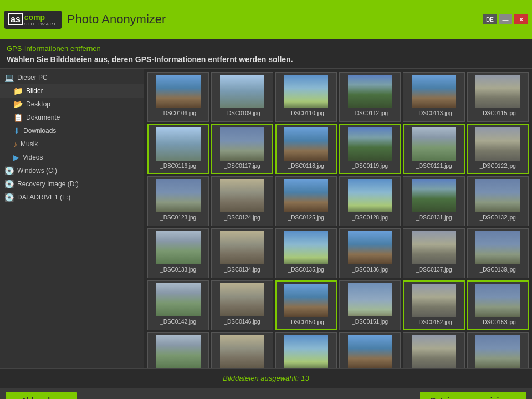 The image size is (532, 399). What do you see at coordinates (306, 305) in the screenshot?
I see `file-item: _DSC0150.jpg` at bounding box center [306, 305].